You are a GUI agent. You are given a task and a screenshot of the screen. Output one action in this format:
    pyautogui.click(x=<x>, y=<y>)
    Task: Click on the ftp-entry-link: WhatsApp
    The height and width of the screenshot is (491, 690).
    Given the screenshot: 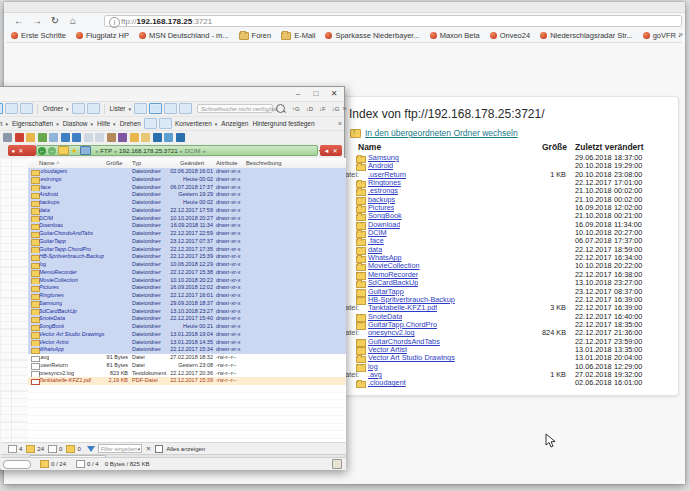 What is the action you would take?
    pyautogui.click(x=385, y=258)
    